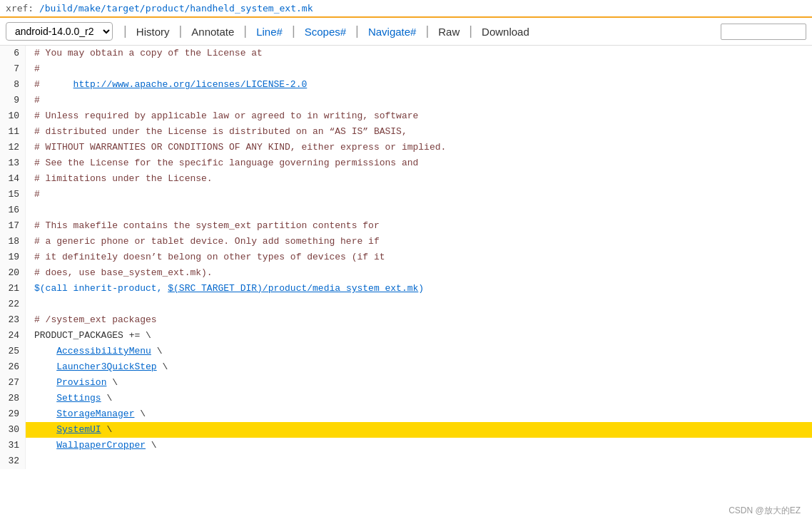 This screenshot has height=524, width=812. Describe the element at coordinates (203, 226) in the screenshot. I see `line-content: # This makefile contains the system_ext …` at that location.